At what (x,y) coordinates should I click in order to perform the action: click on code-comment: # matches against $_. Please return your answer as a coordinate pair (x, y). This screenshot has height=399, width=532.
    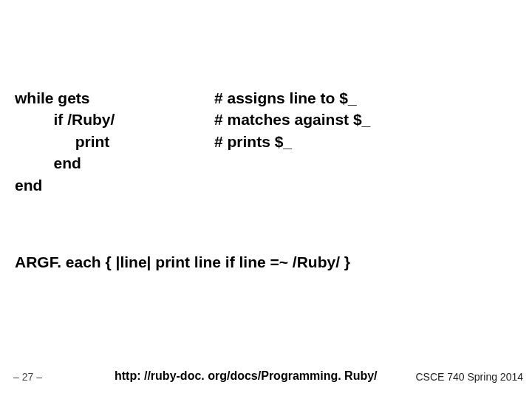
    Looking at the image, I should click on (293, 120).